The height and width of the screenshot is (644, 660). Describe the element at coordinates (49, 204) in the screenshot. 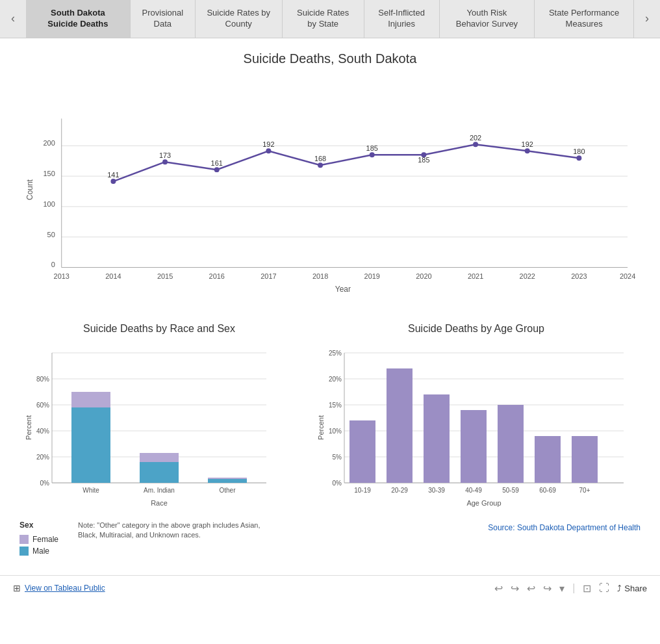

I see `svg-text: 100` at that location.